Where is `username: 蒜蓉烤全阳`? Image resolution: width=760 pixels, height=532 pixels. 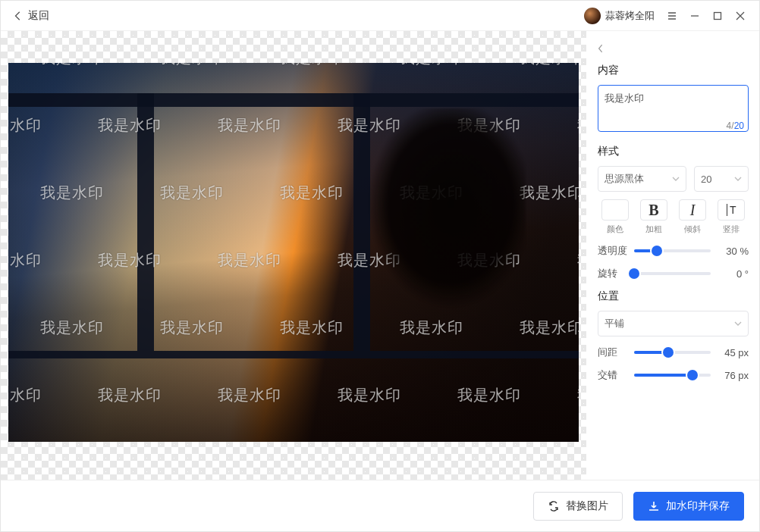 username: 蒜蓉烤全阳 is located at coordinates (630, 16).